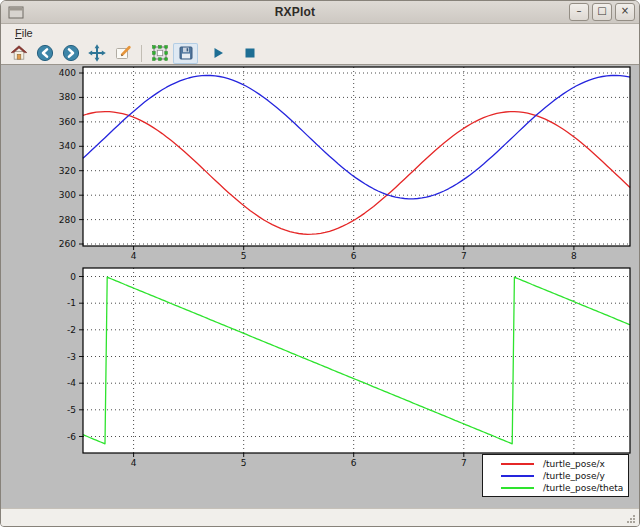  I want to click on save-icon, so click(186, 53).